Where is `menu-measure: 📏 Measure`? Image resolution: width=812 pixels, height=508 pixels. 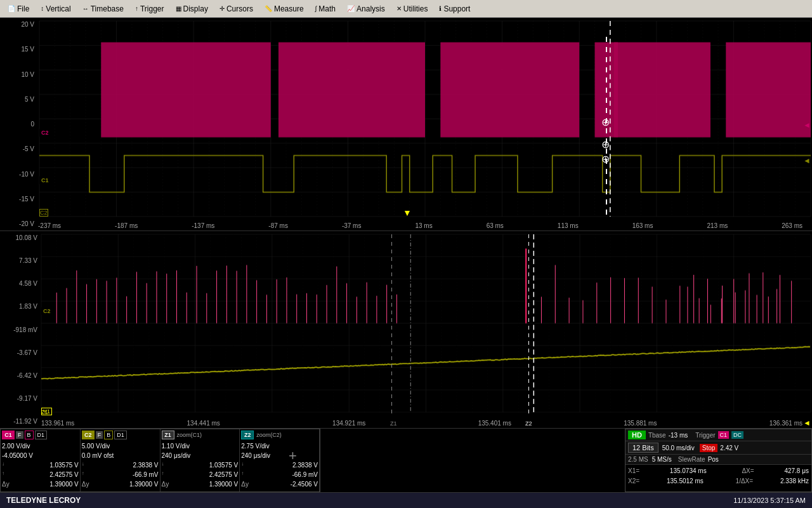
menu-measure: 📏 Measure is located at coordinates (284, 9).